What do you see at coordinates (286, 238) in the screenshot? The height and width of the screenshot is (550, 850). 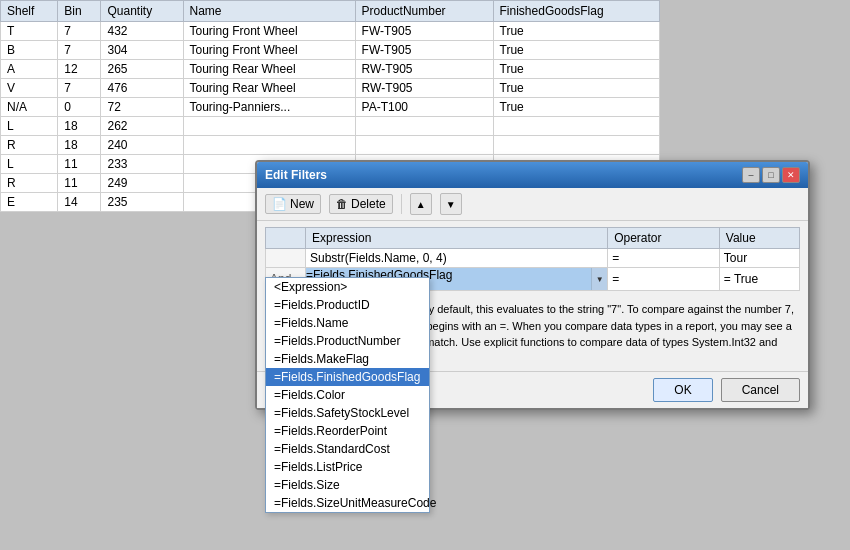 I see `col-header-and` at bounding box center [286, 238].